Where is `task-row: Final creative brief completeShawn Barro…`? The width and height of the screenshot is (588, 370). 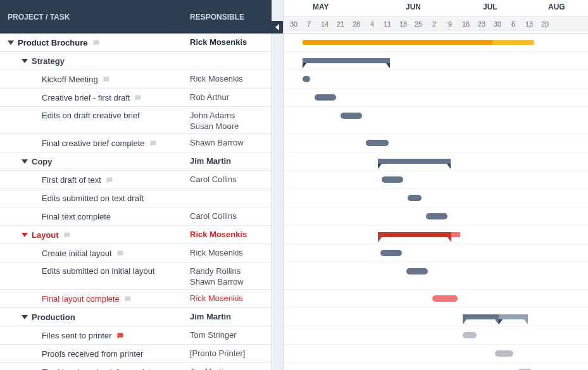 task-row: Final creative brief completeShawn Barro… is located at coordinates (135, 143).